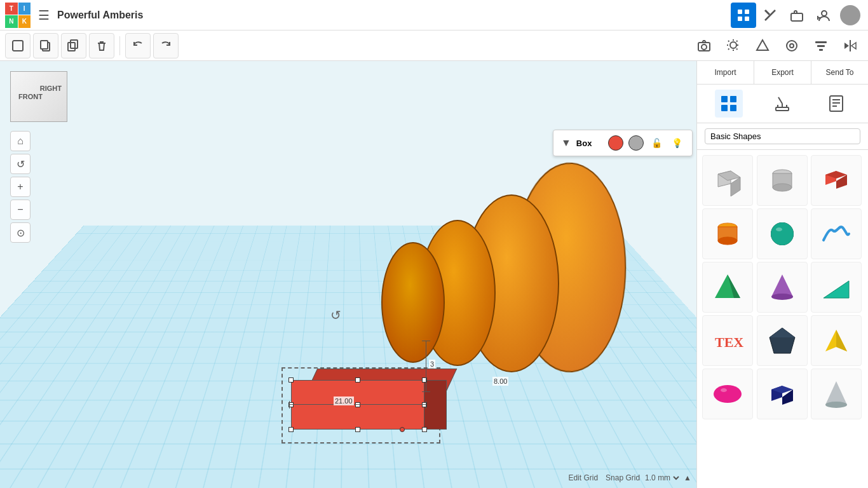 This screenshot has height=488, width=868. I want to click on svg-text: TEXT, so click(729, 342).